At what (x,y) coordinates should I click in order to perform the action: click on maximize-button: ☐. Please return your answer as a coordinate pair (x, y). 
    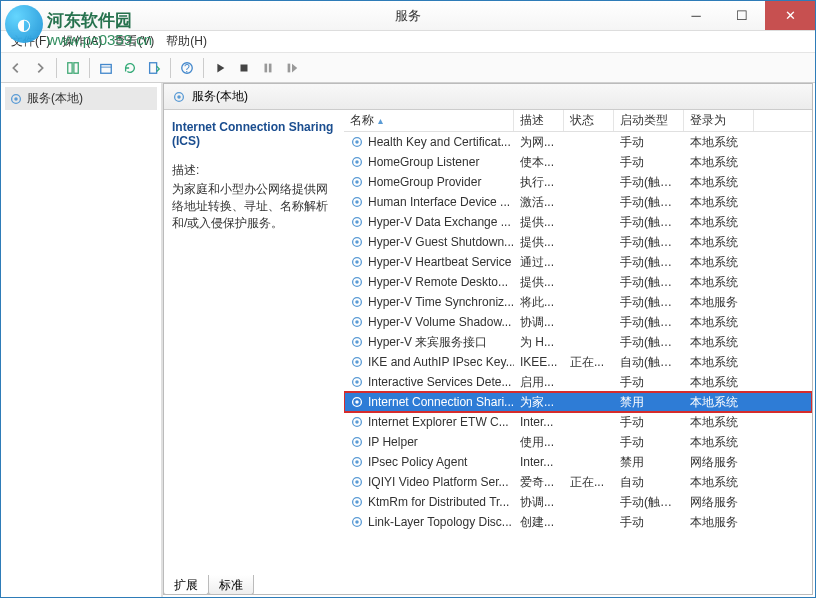
    Looking at the image, I should click on (742, 16).